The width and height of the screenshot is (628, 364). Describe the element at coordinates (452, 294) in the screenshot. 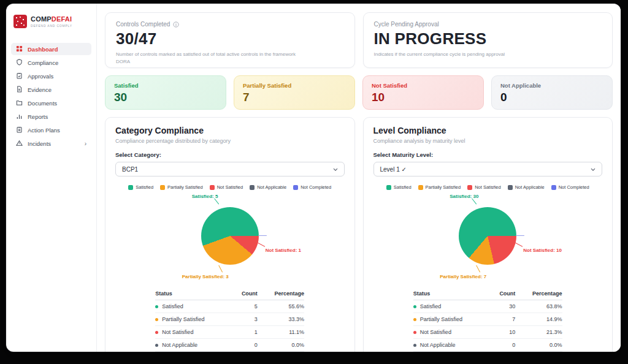

I see `table-header-status: Status` at that location.